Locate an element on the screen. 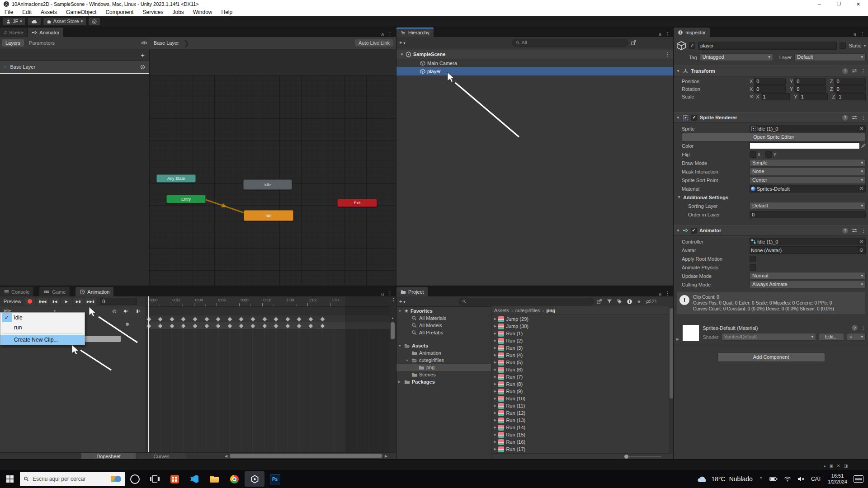  cloud-button is located at coordinates (34, 22).